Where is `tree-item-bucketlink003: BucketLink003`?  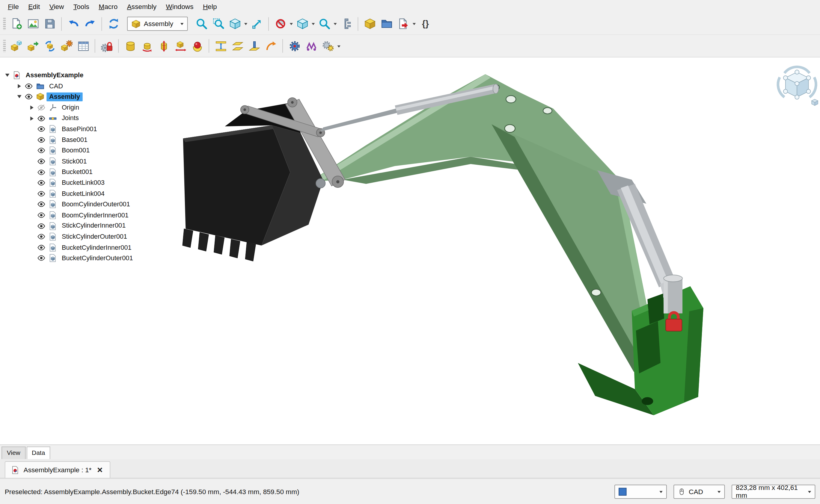
tree-item-bucketlink003: BucketLink003 is located at coordinates (81, 183).